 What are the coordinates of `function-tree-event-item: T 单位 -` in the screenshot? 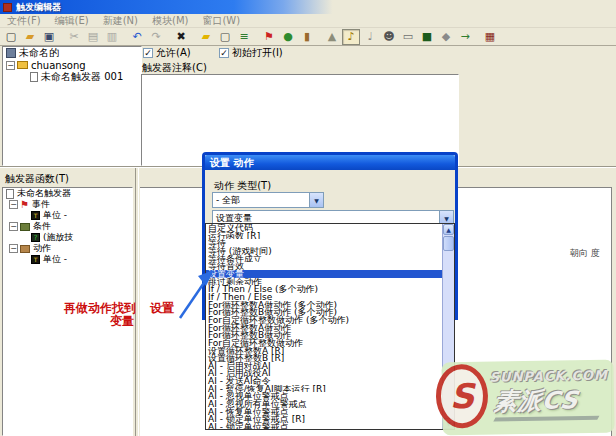 It's located at (68, 216).